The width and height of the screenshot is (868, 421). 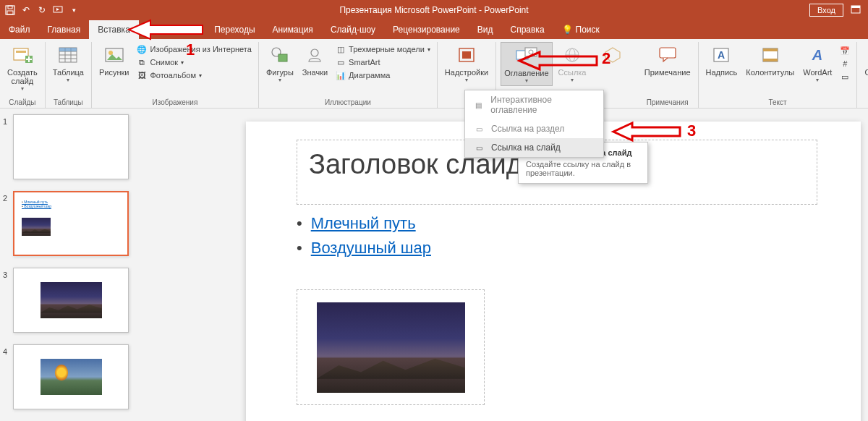 What do you see at coordinates (534, 148) in the screenshot?
I see `menu-item-slide-link: ▭ Ссылка на слайд` at bounding box center [534, 148].